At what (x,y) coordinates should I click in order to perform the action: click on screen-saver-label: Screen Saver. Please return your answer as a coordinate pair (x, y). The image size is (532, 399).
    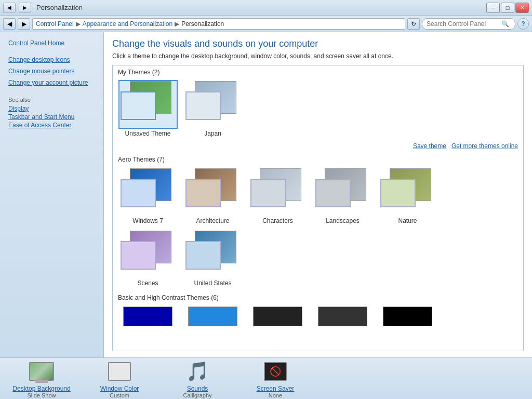
    Looking at the image, I should click on (275, 389).